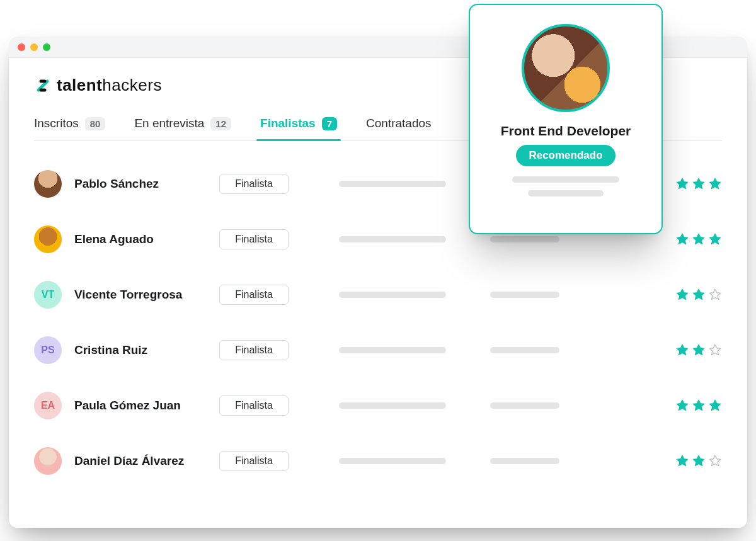  Describe the element at coordinates (169, 123) in the screenshot. I see `tab-label: En entrevista` at that location.